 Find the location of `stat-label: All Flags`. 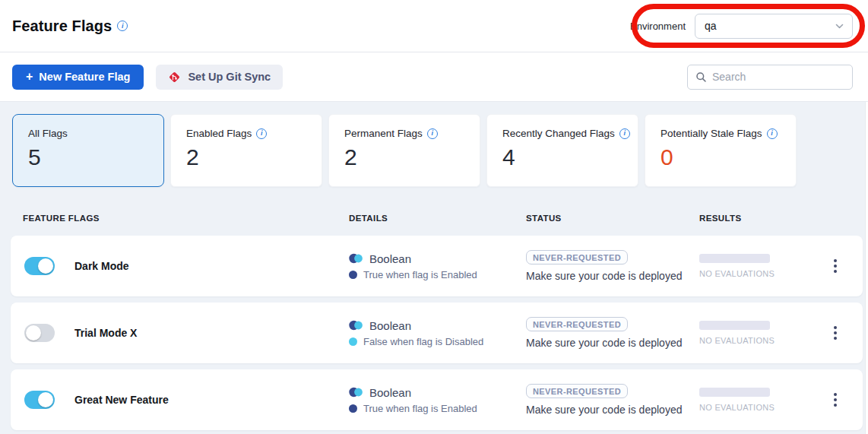

stat-label: All Flags is located at coordinates (48, 134).